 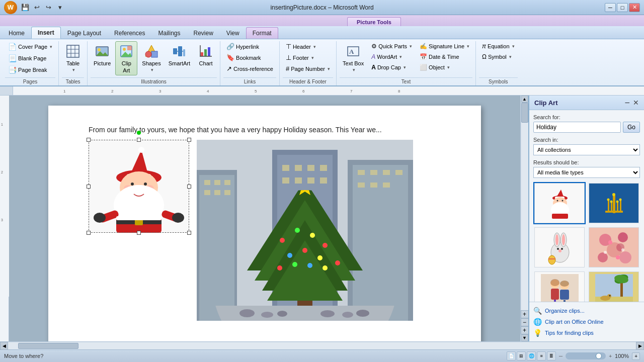 I want to click on expand-btn2: −, so click(x=525, y=322).